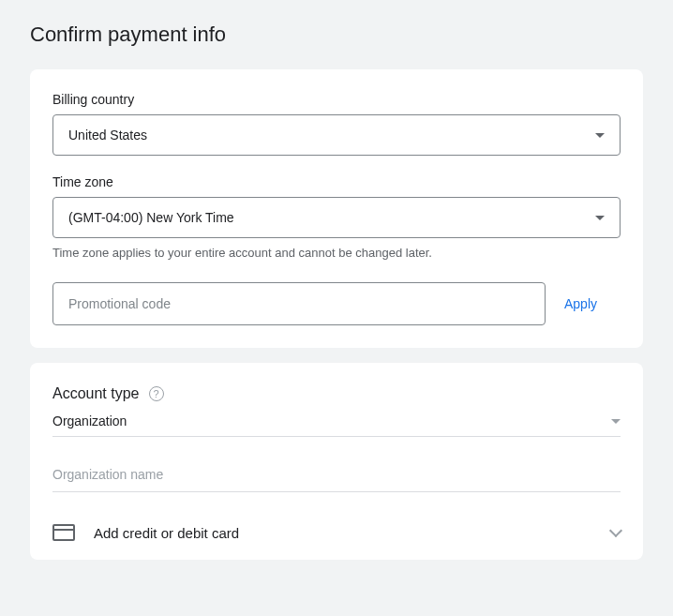 Image resolution: width=673 pixels, height=616 pixels. What do you see at coordinates (299, 304) in the screenshot?
I see `promo-code-input` at bounding box center [299, 304].